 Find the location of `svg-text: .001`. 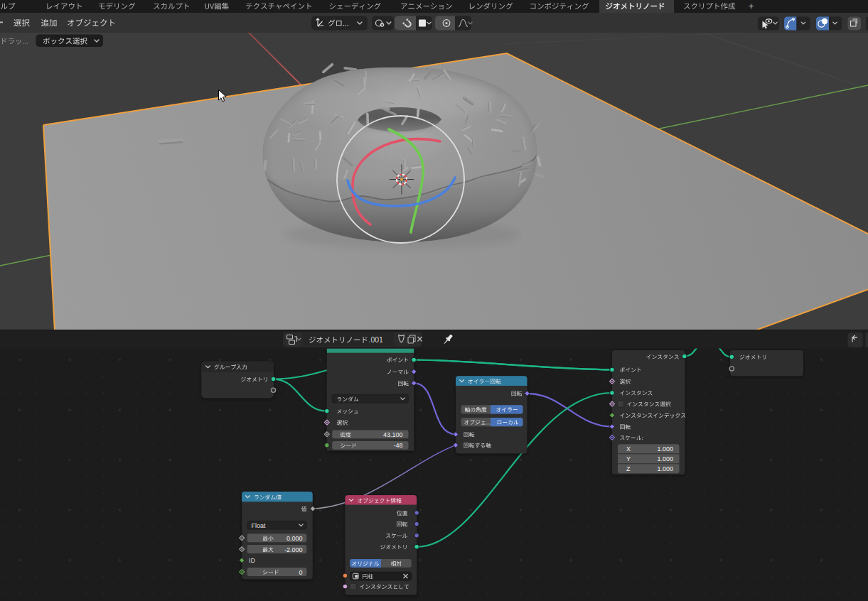

svg-text: .001 is located at coordinates (377, 340).